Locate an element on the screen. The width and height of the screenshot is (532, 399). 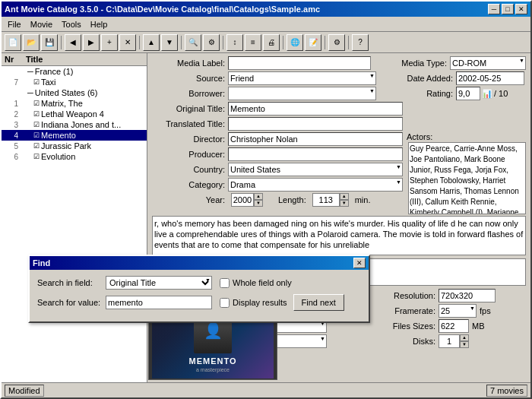
move-up-button: ▲ is located at coordinates (151, 43).